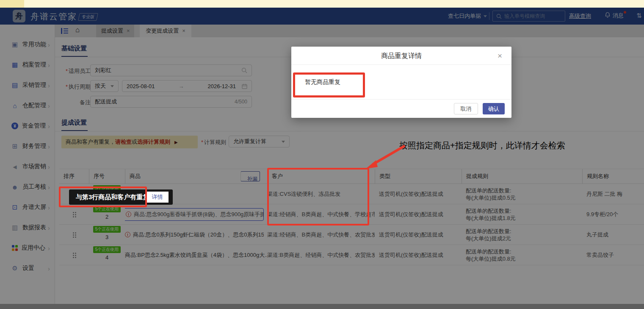 Image resolution: width=644 pixels, height=309 pixels. Describe the element at coordinates (466, 109) in the screenshot. I see `cancel-button: 取消` at that location.